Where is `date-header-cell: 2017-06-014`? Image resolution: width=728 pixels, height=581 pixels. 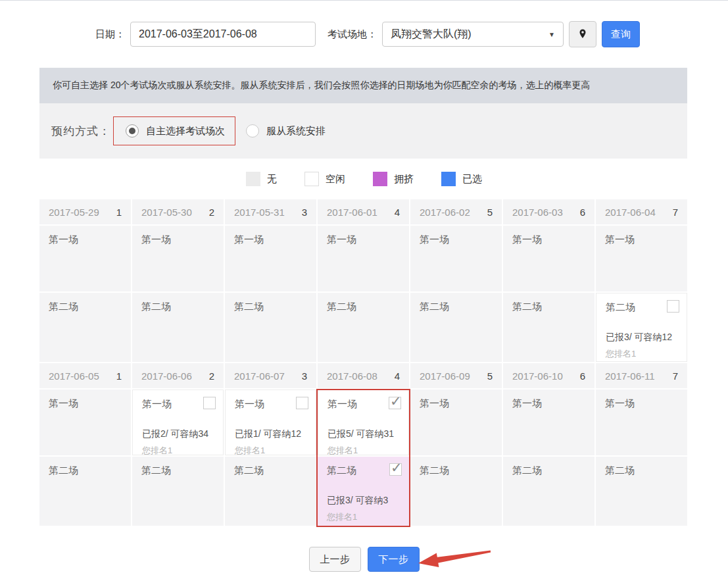 date-header-cell: 2017-06-014 is located at coordinates (363, 212).